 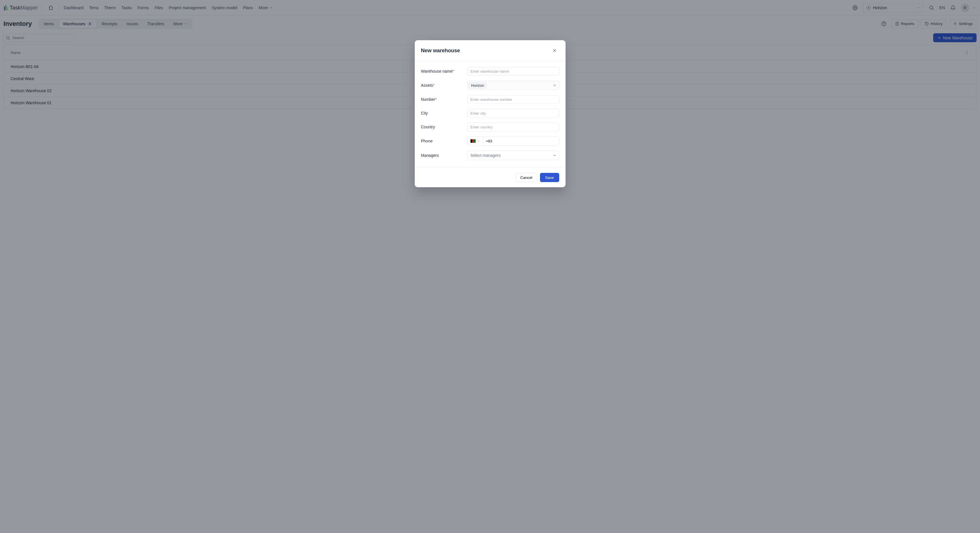 I want to click on modal-close-button, so click(x=555, y=51).